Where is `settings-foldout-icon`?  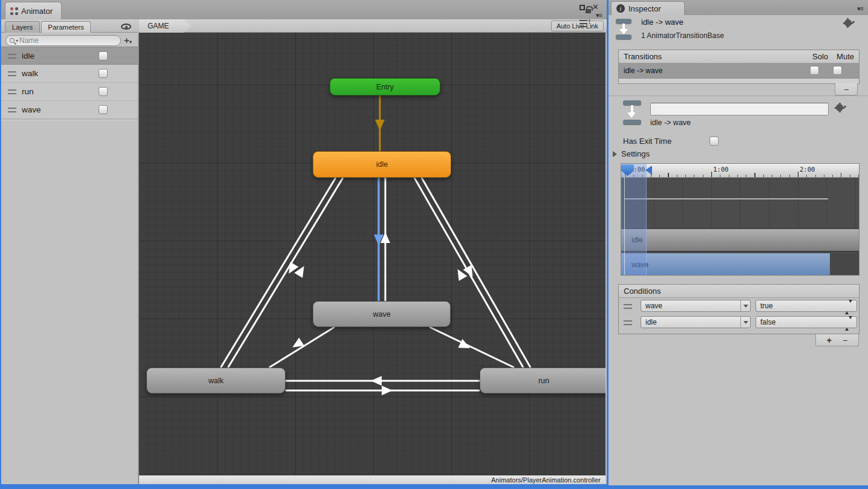
settings-foldout-icon is located at coordinates (615, 154).